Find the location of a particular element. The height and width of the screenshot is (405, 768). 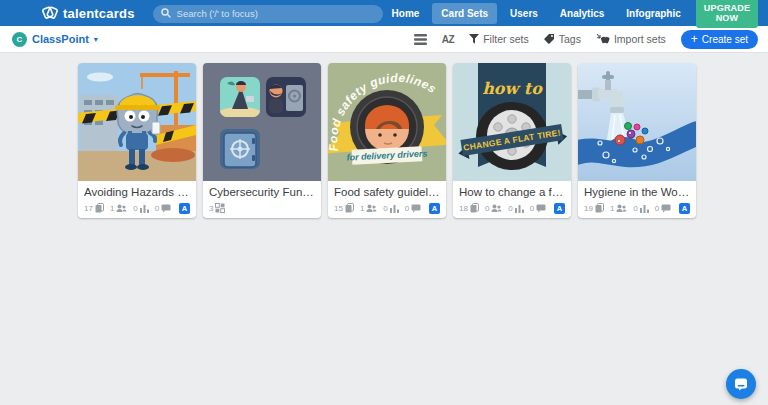

cards-count: 19 is located at coordinates (594, 208).